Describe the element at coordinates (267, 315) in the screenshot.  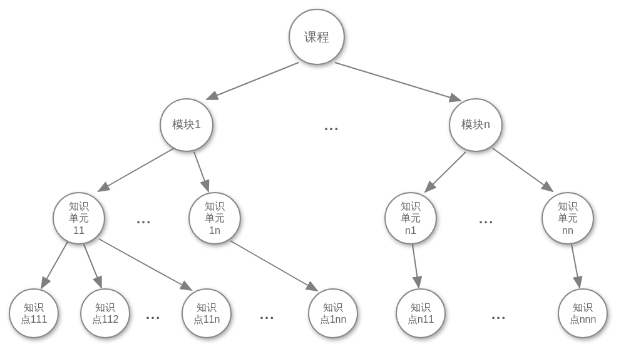
I see `ellipsis-points-1mid: ...` at that location.